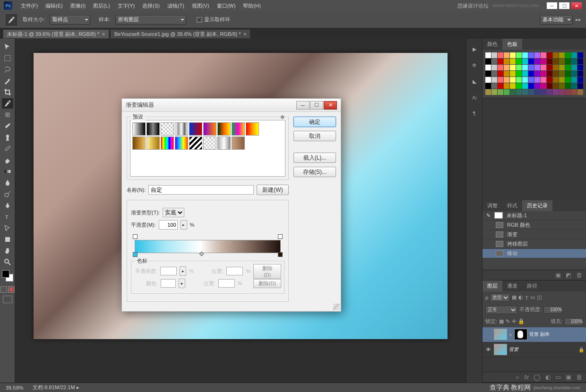 The height and width of the screenshot is (392, 586). What do you see at coordinates (569, 275) in the screenshot?
I see `camera-icon: ◩` at bounding box center [569, 275].